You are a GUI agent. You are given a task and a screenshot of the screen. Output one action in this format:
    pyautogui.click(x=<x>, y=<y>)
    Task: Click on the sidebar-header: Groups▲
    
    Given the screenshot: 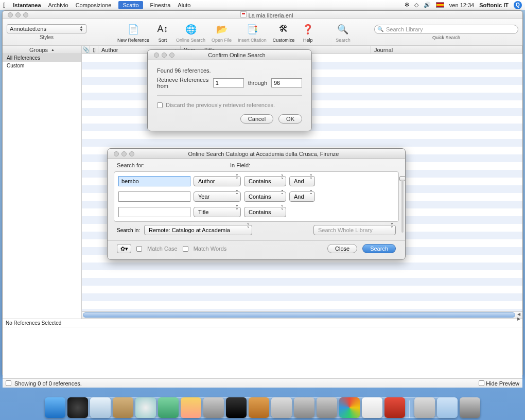 What is the action you would take?
    pyautogui.click(x=42, y=50)
    